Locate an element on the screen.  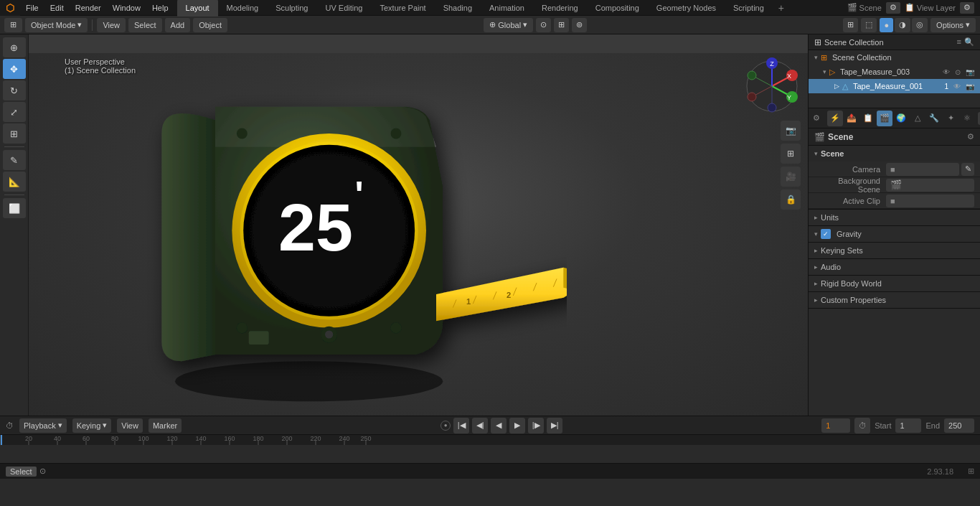
object-menu-button: Object is located at coordinates (210, 25).